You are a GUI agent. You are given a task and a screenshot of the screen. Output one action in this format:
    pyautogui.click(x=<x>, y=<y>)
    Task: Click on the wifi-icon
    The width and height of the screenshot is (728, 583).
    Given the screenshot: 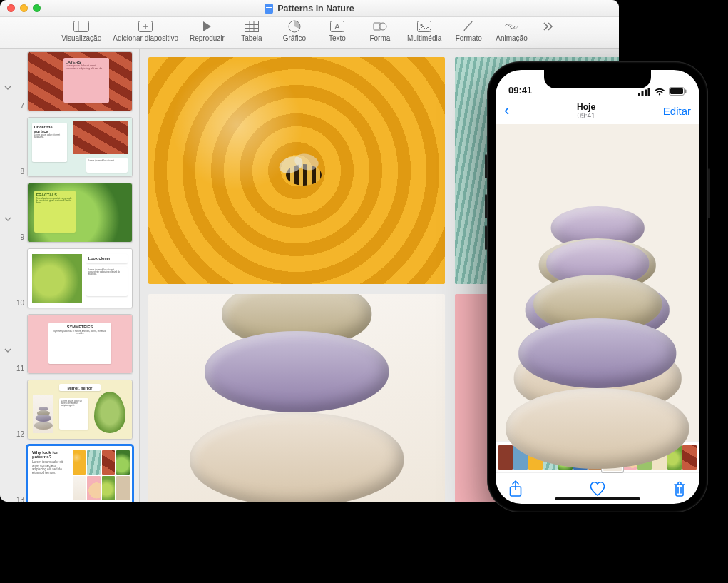 What is the action you would take?
    pyautogui.click(x=660, y=91)
    